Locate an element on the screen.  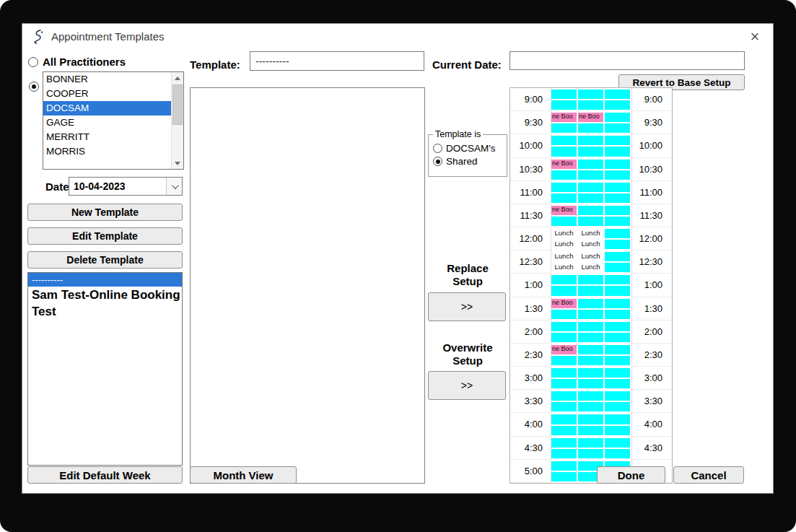
template-is-option: DOCSAM's is located at coordinates (468, 149).